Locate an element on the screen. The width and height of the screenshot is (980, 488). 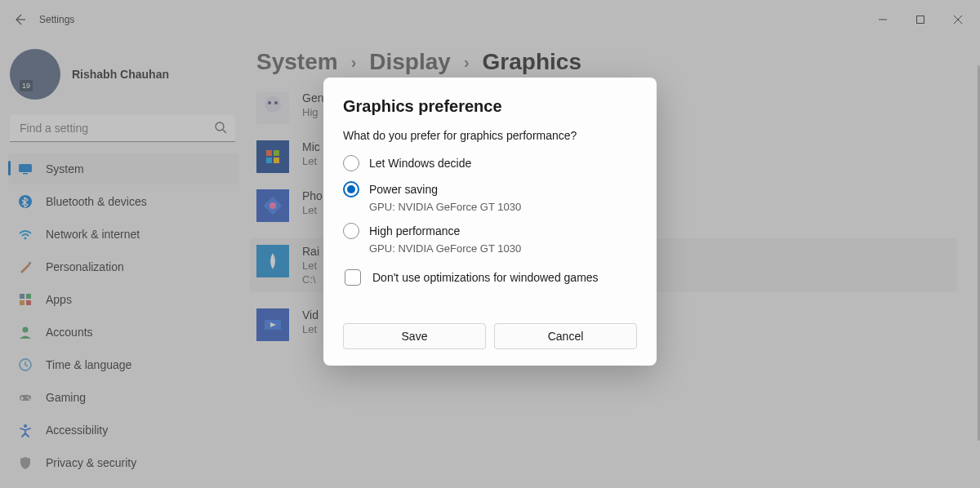
dialog-prompt: What do you prefer for graphics performa… is located at coordinates (490, 135).